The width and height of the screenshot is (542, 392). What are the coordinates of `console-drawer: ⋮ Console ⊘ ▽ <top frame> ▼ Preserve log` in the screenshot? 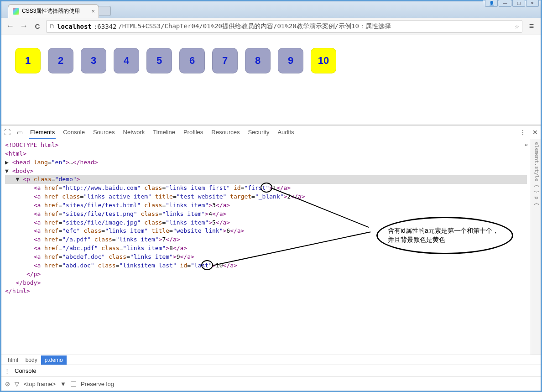 It's located at (271, 378).